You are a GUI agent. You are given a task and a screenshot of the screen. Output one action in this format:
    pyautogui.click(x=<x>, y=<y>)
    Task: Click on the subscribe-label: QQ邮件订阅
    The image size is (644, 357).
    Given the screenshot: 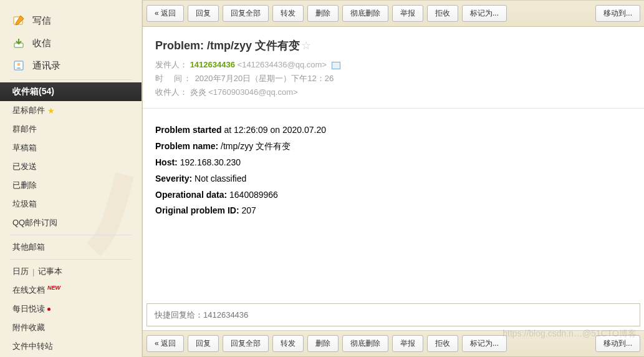 What is the action you would take?
    pyautogui.click(x=35, y=223)
    